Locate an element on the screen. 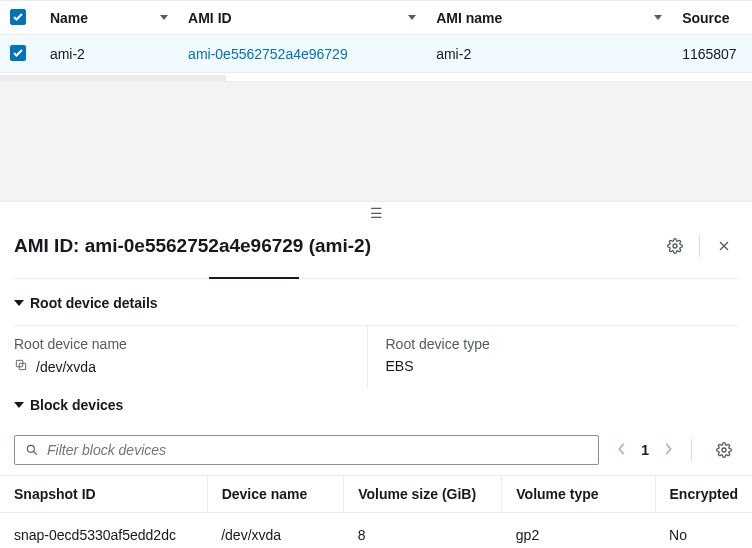 This screenshot has width=752, height=548. filter-input-wrap is located at coordinates (306, 450).